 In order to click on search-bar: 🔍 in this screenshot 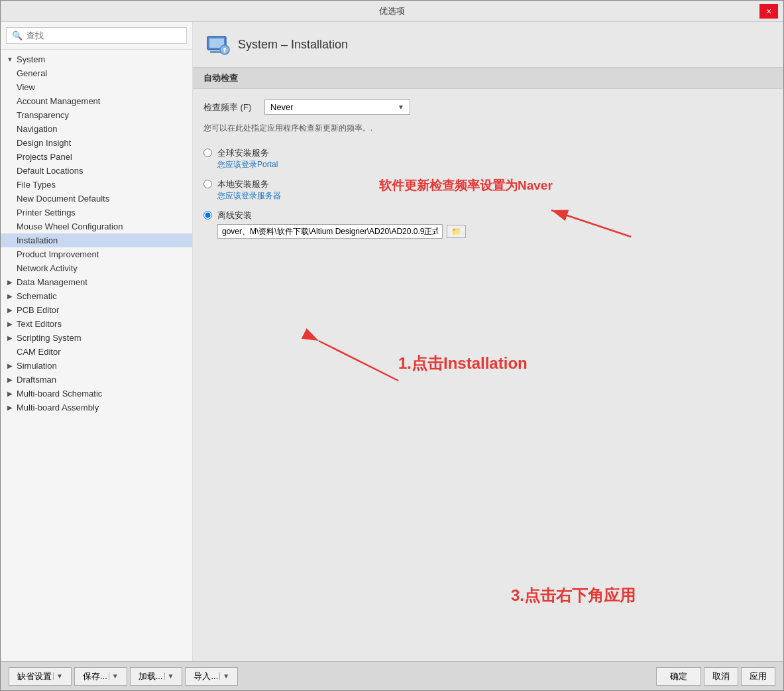, I will do `click(97, 36)`.